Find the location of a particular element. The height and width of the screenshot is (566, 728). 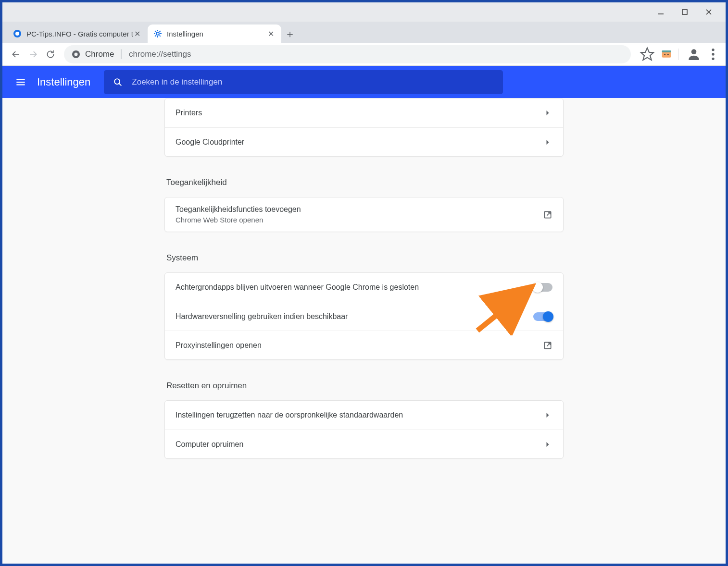

accessibility-card: Toegankelijkheidsfuncties toevoegen Chro… is located at coordinates (364, 214).